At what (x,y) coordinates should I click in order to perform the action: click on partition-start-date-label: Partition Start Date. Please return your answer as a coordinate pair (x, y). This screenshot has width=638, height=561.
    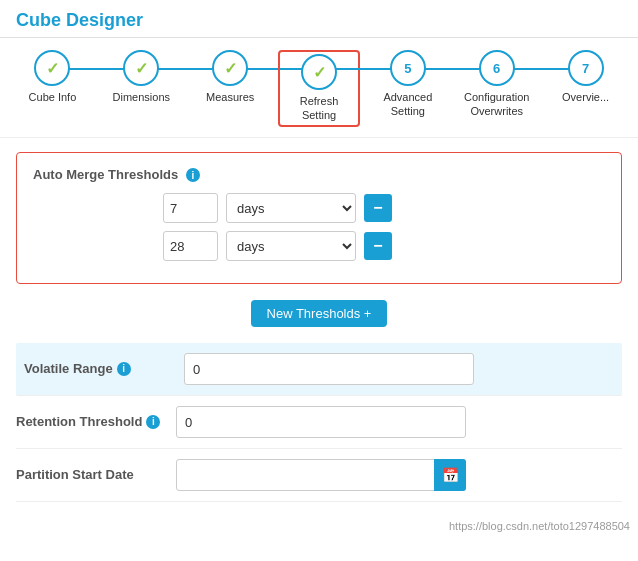
    Looking at the image, I should click on (96, 475).